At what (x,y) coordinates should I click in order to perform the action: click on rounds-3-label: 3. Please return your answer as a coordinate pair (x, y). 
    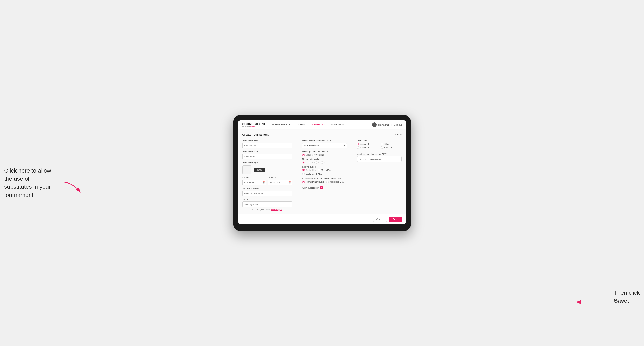
    Looking at the image, I should click on (318, 163).